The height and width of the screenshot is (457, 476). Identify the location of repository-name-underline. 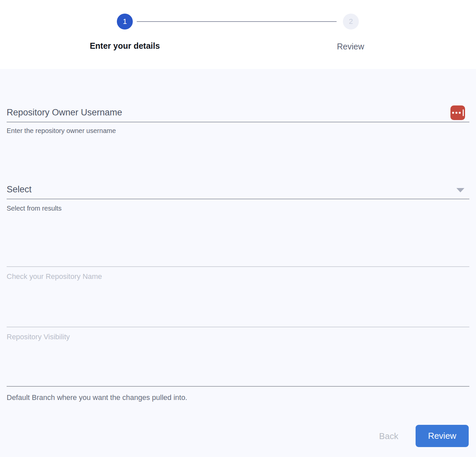
(238, 267).